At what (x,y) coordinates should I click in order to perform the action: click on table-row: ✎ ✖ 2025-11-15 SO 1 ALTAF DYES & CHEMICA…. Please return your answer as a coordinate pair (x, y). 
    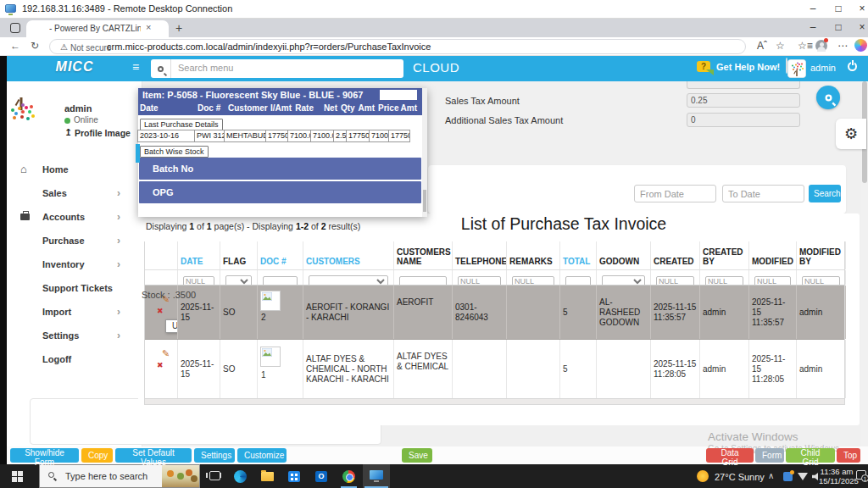
    Looking at the image, I should click on (495, 369).